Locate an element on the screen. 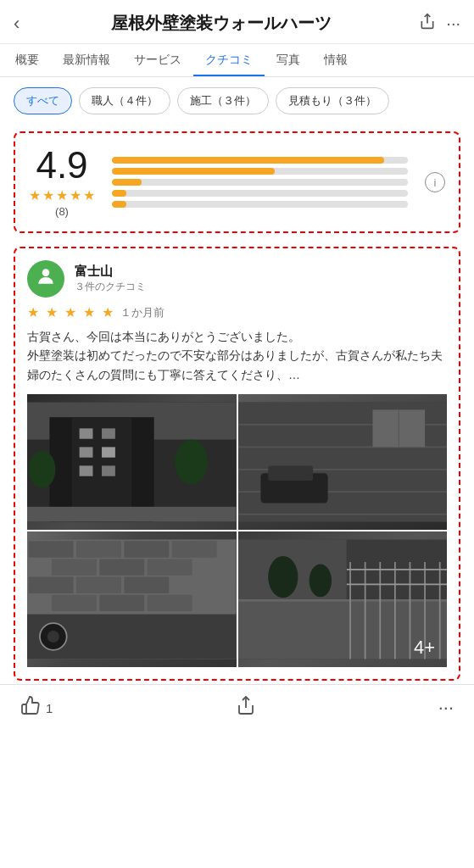 The height and width of the screenshot is (868, 474). rating-score: 4.9 is located at coordinates (61, 165).